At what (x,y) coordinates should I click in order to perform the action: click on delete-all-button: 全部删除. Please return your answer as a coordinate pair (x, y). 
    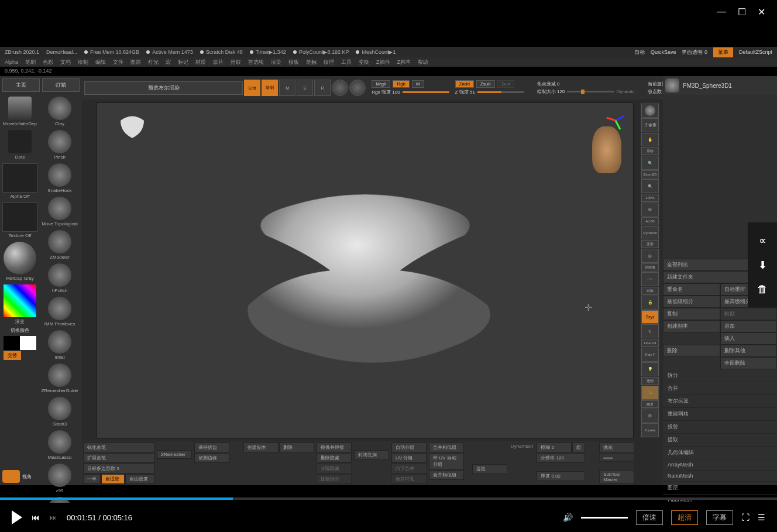
    Looking at the image, I should click on (749, 363).